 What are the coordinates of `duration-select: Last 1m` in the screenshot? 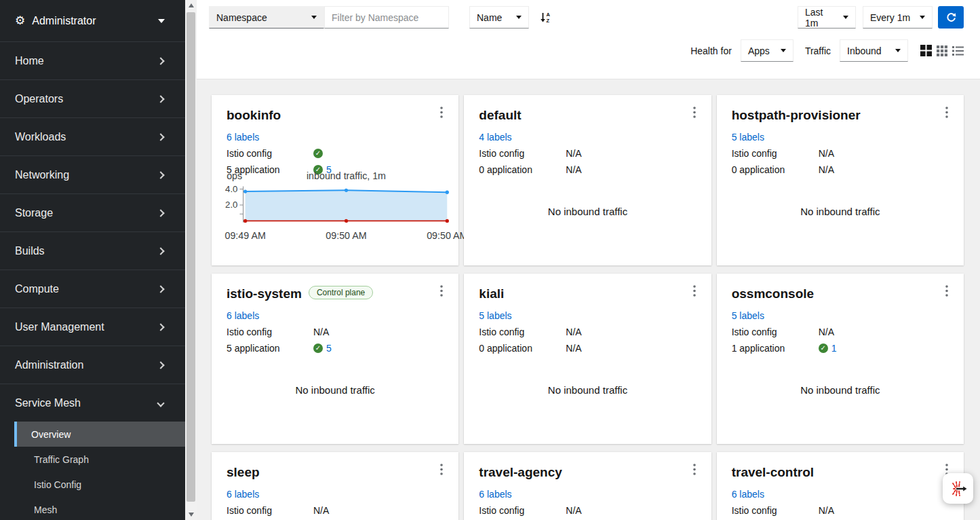 It's located at (827, 18).